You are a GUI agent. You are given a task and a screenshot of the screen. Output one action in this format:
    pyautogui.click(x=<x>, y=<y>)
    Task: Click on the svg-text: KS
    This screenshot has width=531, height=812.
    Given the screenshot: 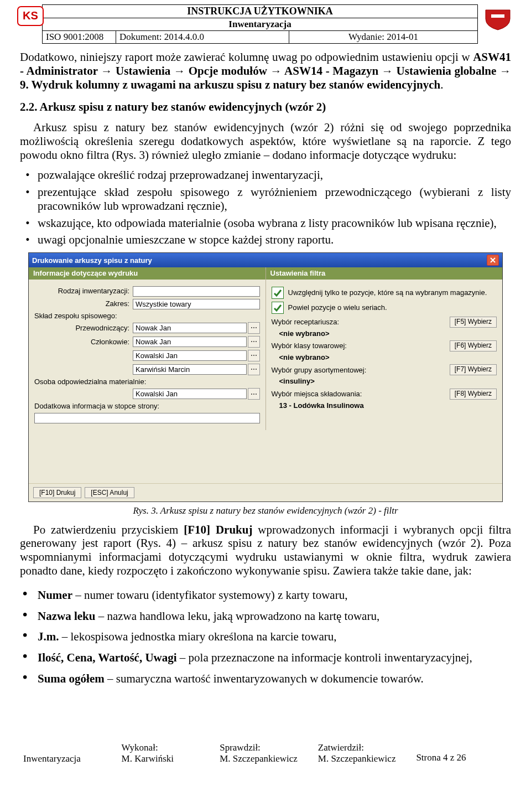 What is the action you would take?
    pyautogui.click(x=30, y=15)
    